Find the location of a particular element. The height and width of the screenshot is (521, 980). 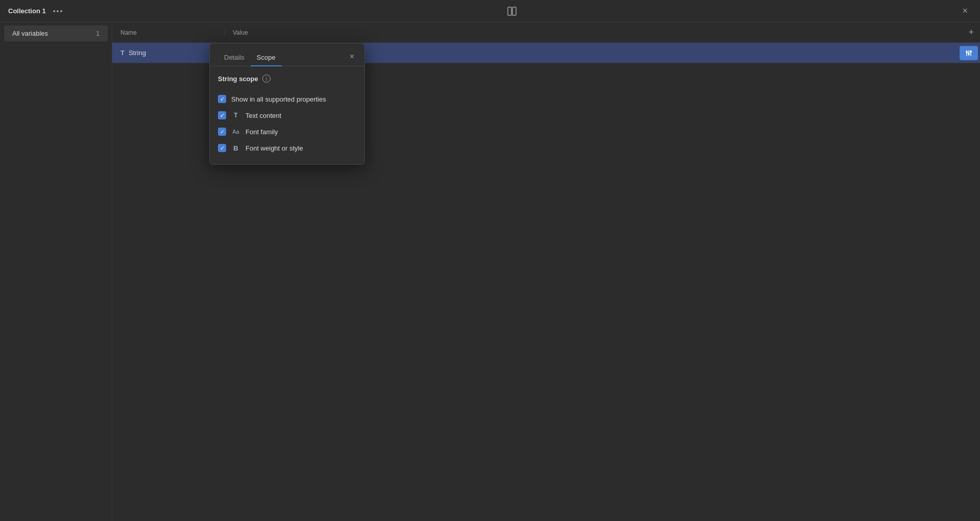

col-value-header: Value is located at coordinates (593, 33).